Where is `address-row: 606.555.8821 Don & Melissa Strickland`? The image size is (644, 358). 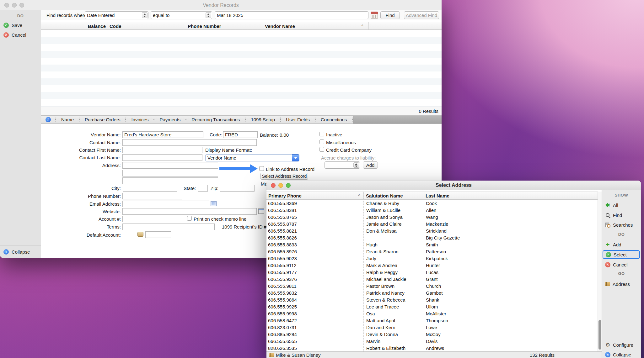 address-row: 606.555.8821 Don & Melissa Strickland is located at coordinates (434, 231).